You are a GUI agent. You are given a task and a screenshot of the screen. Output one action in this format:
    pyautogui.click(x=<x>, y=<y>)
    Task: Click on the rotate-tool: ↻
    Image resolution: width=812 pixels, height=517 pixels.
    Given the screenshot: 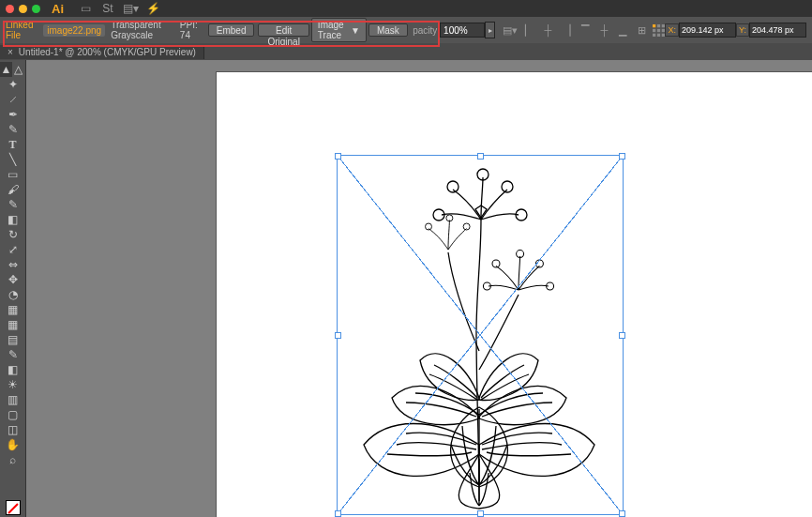 What is the action you would take?
    pyautogui.click(x=13, y=235)
    